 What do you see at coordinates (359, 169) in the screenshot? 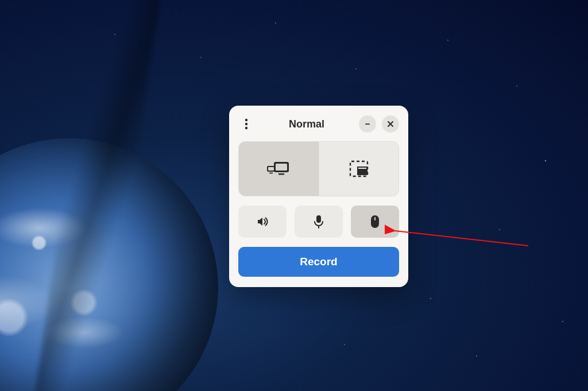
I see `selection-icon` at bounding box center [359, 169].